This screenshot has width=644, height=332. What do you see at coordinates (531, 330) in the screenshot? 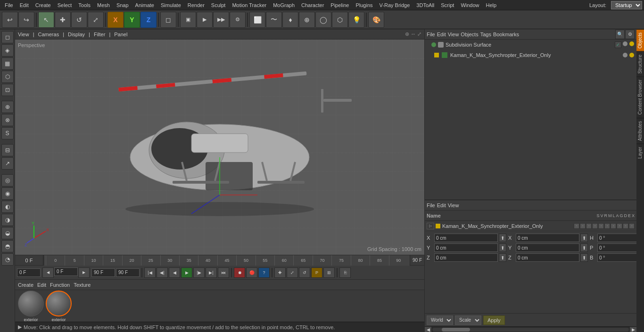
I see `scroll-track` at bounding box center [531, 330].